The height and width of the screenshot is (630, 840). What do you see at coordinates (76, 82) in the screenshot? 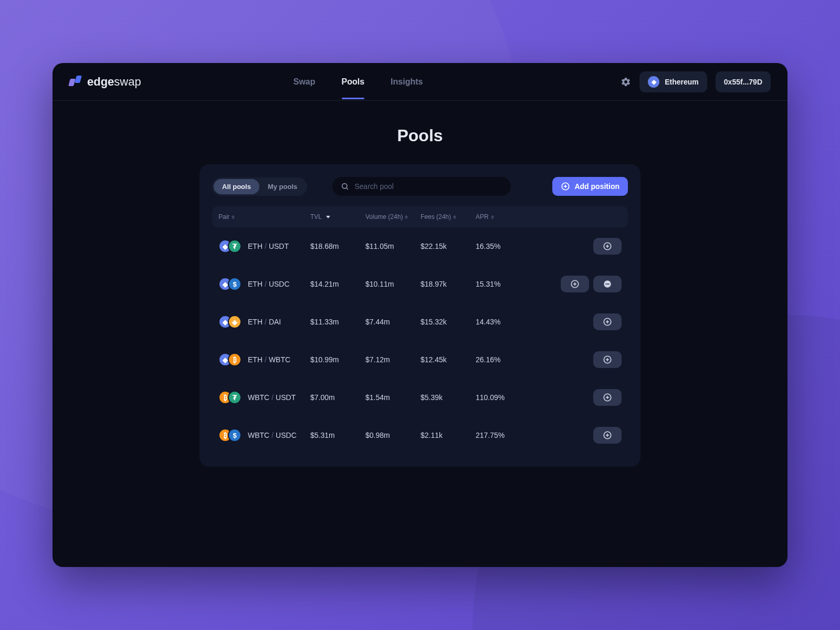
I see `brand-logo-icon` at bounding box center [76, 82].